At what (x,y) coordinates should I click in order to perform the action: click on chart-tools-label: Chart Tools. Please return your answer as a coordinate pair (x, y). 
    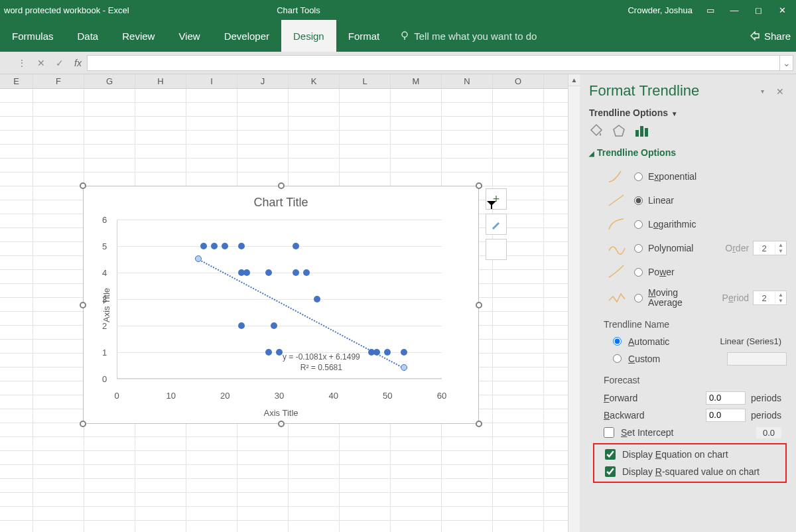
    Looking at the image, I should click on (298, 11).